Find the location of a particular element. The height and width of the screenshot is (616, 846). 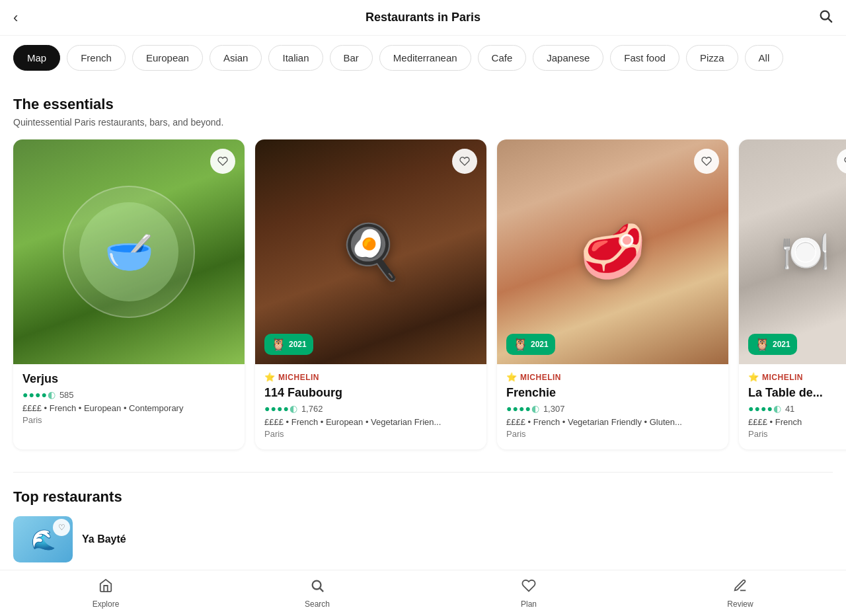

review-count: 41 is located at coordinates (790, 408).